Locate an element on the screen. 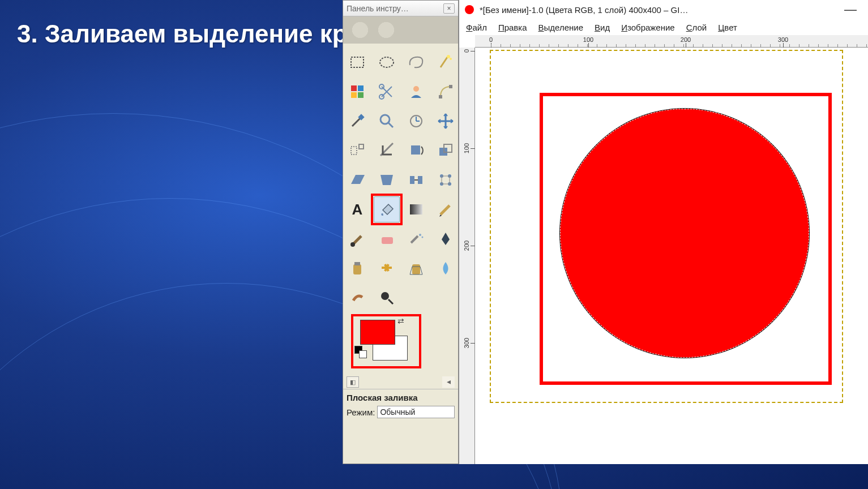 Image resolution: width=868 pixels, height=489 pixels. blend-icon is located at coordinates (416, 209).